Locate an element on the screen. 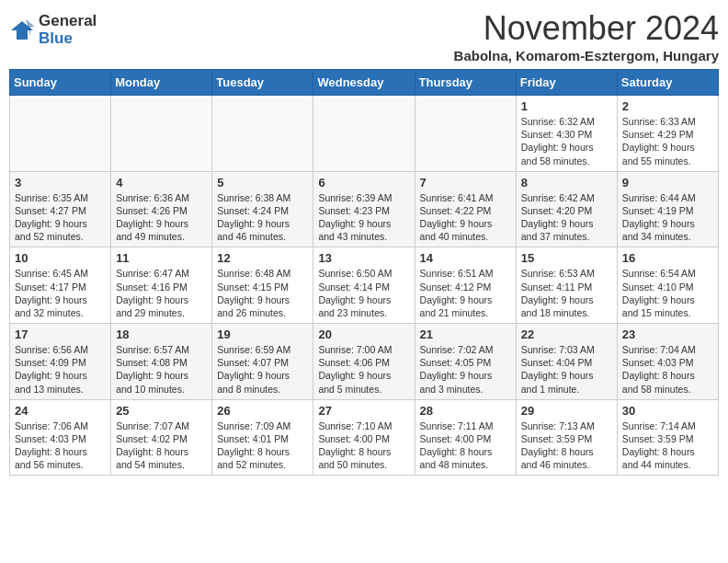  calendar-week-4: 17Sunrise: 6:56 AM Sunset: 4:09 PM Dayli… is located at coordinates (364, 362).